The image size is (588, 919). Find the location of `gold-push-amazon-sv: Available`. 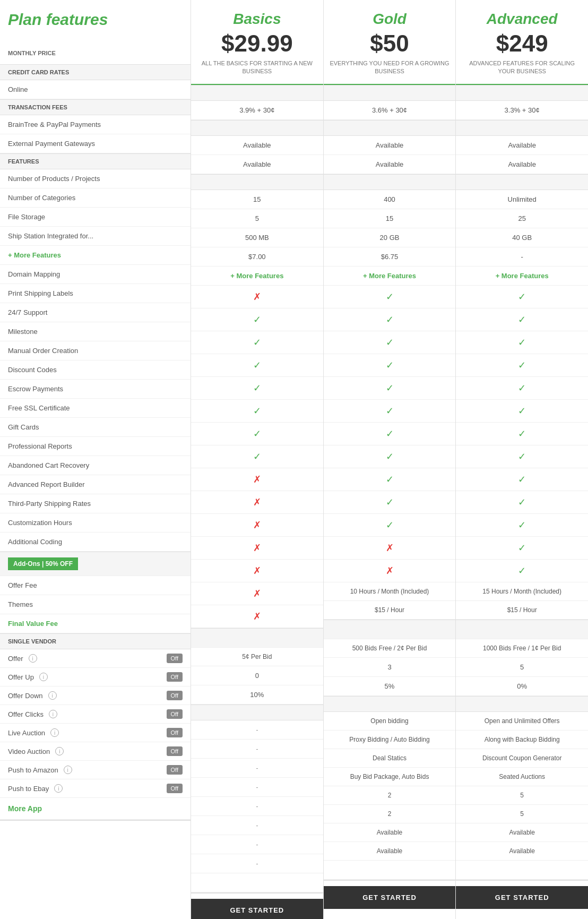

gold-push-amazon-sv: Available is located at coordinates (390, 832).